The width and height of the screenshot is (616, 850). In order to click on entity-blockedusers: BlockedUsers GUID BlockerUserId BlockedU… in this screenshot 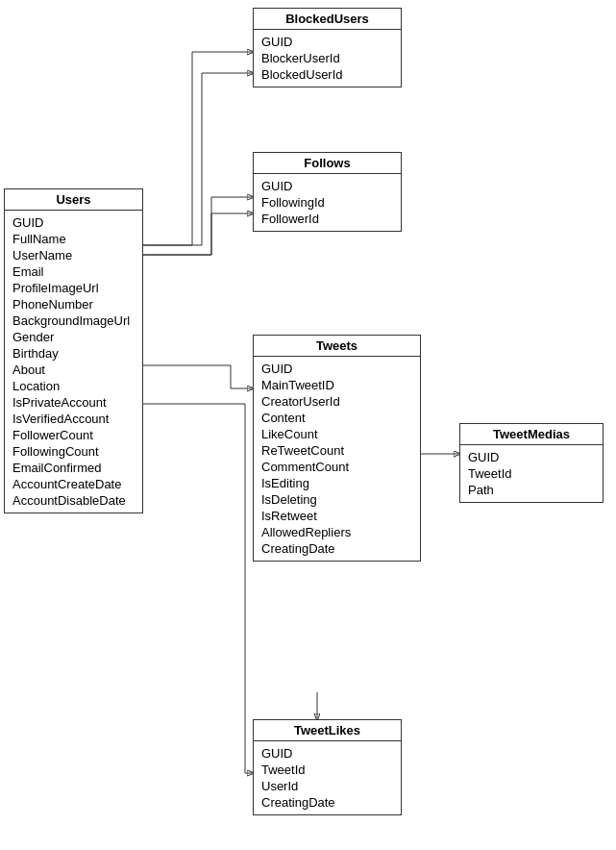, I will do `click(327, 48)`.